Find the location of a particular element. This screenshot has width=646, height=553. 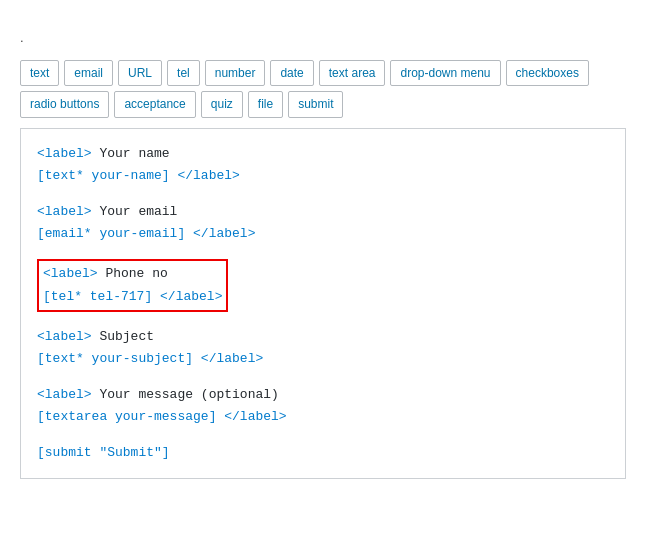

editor-block-phone-block: <label> Phone no[tel* tel-717] </label> is located at coordinates (132, 285).